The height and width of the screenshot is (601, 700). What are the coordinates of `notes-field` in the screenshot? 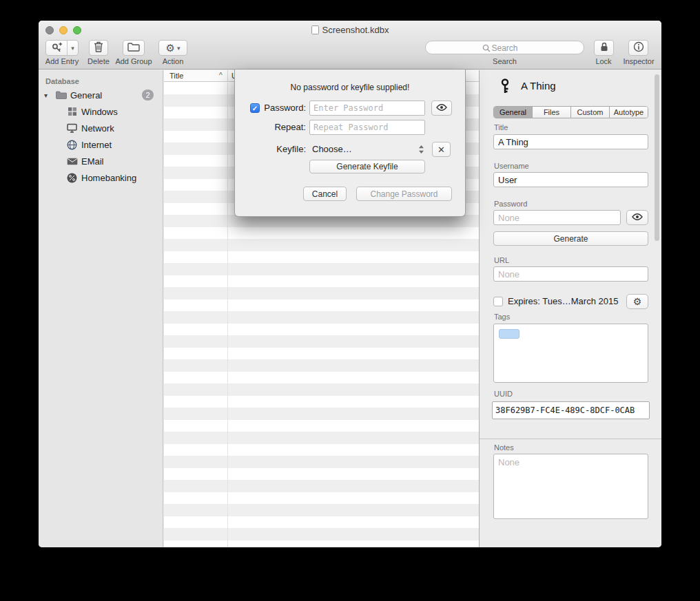 It's located at (570, 486).